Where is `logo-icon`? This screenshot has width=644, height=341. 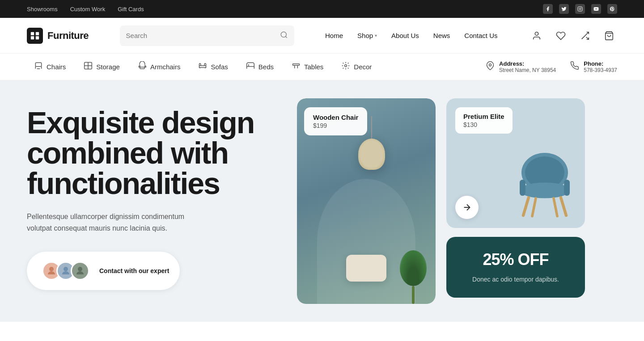 logo-icon is located at coordinates (35, 36).